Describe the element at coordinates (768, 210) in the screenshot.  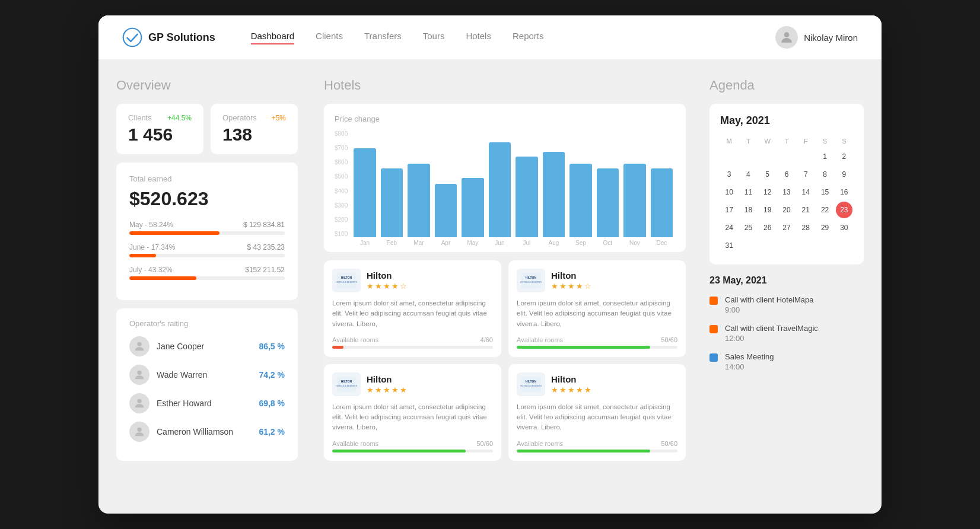
I see `cal-day: 19` at that location.